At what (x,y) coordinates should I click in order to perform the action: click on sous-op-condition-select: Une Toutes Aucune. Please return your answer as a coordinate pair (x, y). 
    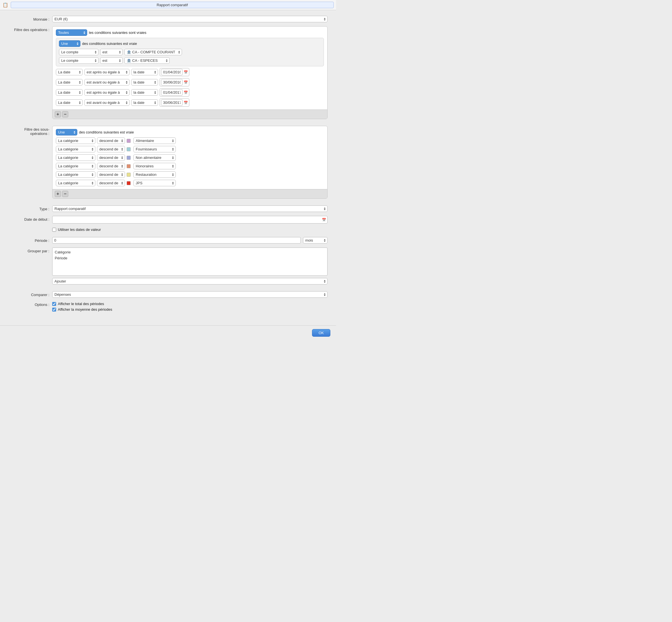
    Looking at the image, I should click on (67, 132).